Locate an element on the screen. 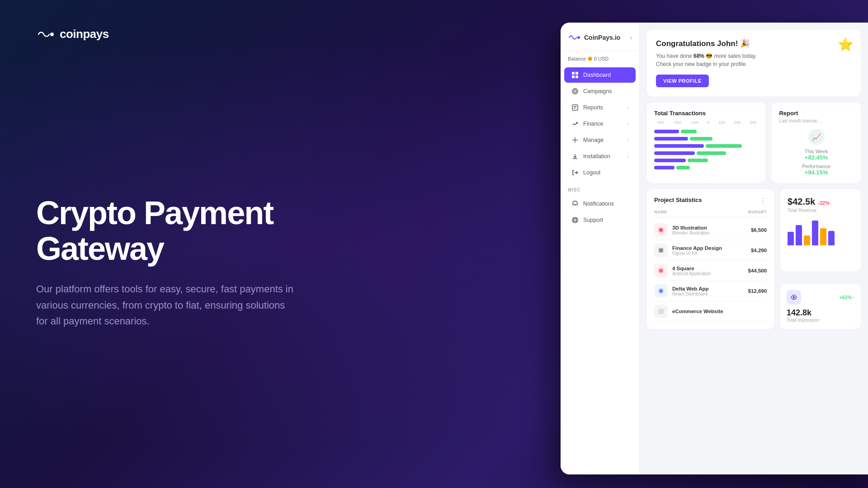 The height and width of the screenshot is (488, 868). report-week-value: +82.45% is located at coordinates (816, 157).